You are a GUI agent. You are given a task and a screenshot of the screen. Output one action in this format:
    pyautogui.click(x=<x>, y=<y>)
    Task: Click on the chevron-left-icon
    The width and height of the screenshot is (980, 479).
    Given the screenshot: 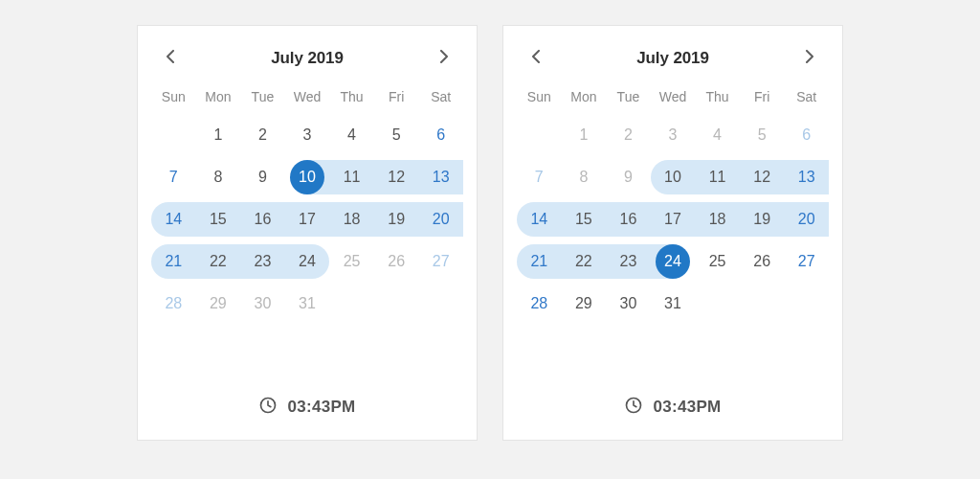 What is the action you would take?
    pyautogui.click(x=170, y=58)
    